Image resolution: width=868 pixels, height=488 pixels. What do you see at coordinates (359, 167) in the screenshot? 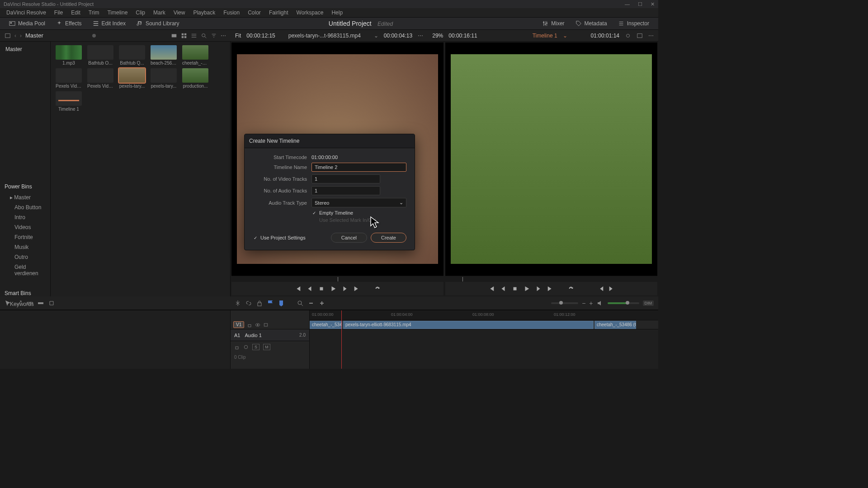
I see `timeline-name-input` at bounding box center [359, 167].